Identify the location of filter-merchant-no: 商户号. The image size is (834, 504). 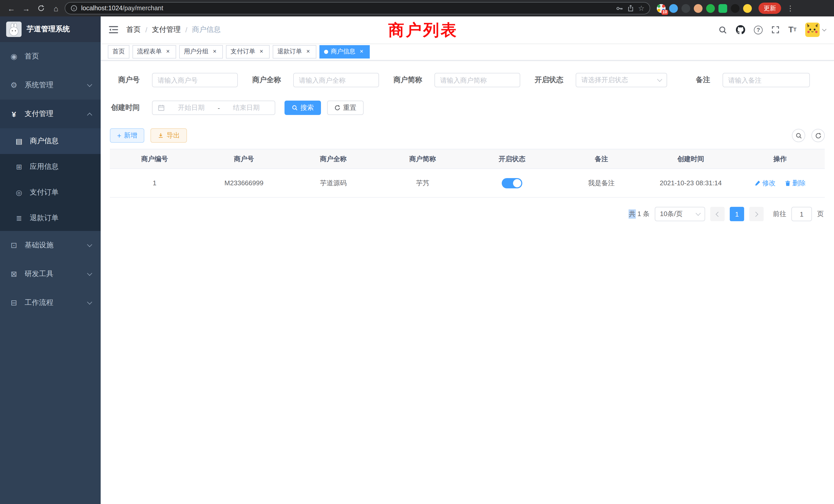
(171, 80).